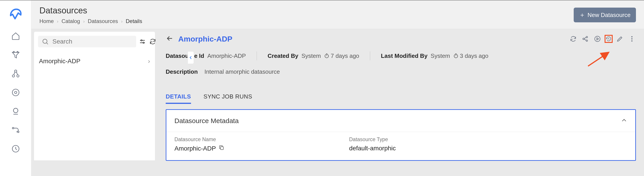 The image size is (644, 176). Describe the element at coordinates (401, 121) in the screenshot. I see `metadata-card-header: Datasource Metadata` at that location.